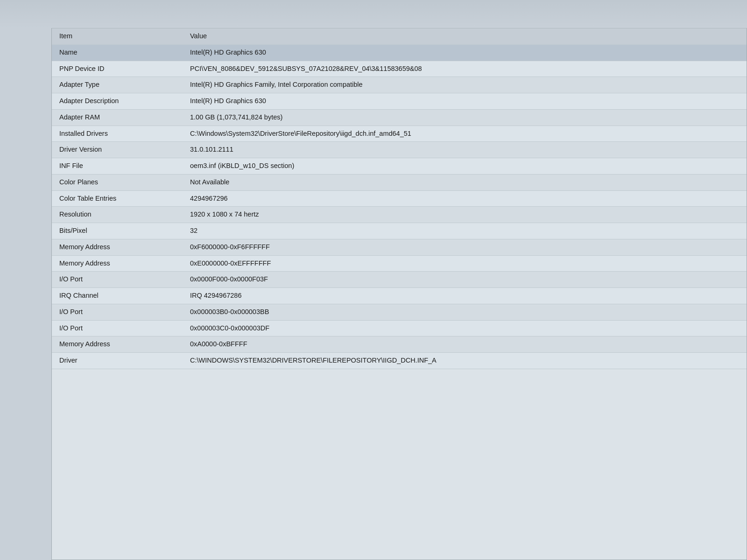 The image size is (747, 560). Describe the element at coordinates (117, 296) in the screenshot. I see `row-item: IRQ Channel` at that location.